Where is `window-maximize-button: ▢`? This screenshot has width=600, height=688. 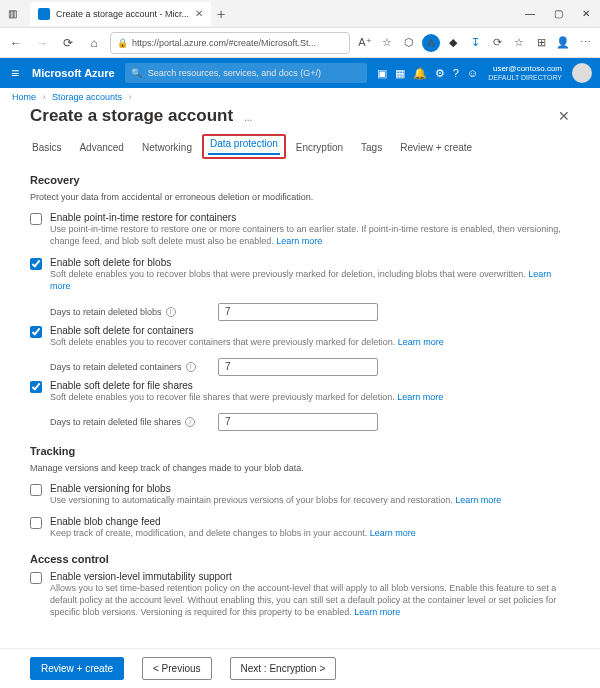 window-maximize-button: ▢ is located at coordinates (558, 14).